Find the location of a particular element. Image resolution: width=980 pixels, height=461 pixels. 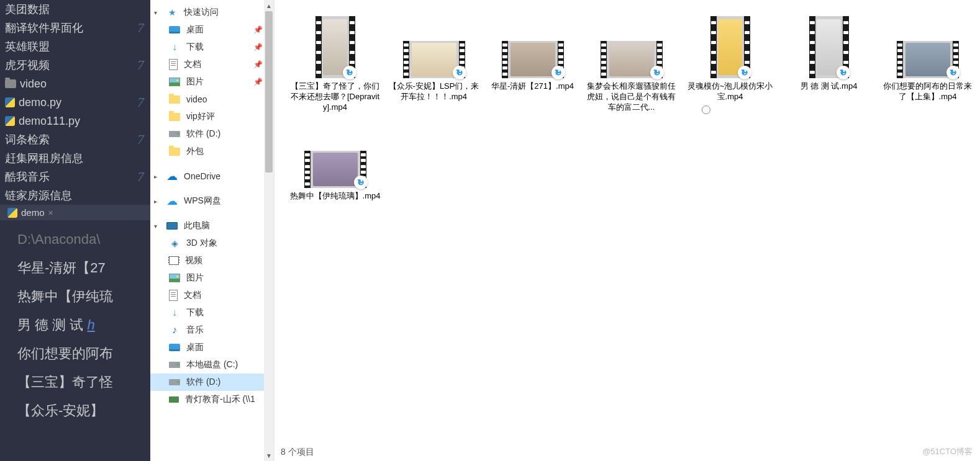

file-name: 你们想要的阿布的日常来了【上集】.mp4 is located at coordinates (928, 91).